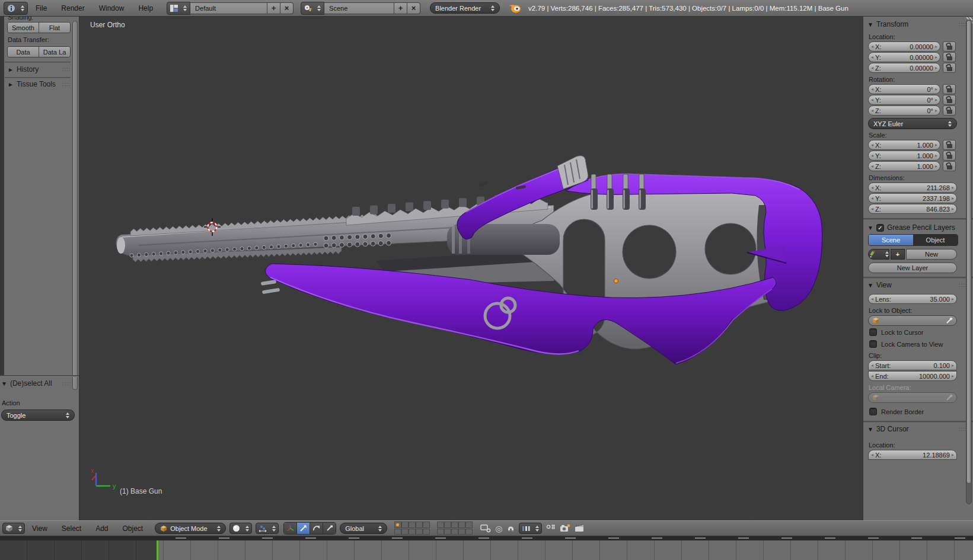 The width and height of the screenshot is (973, 560). I want to click on opengl-render-anim-button, so click(580, 529).